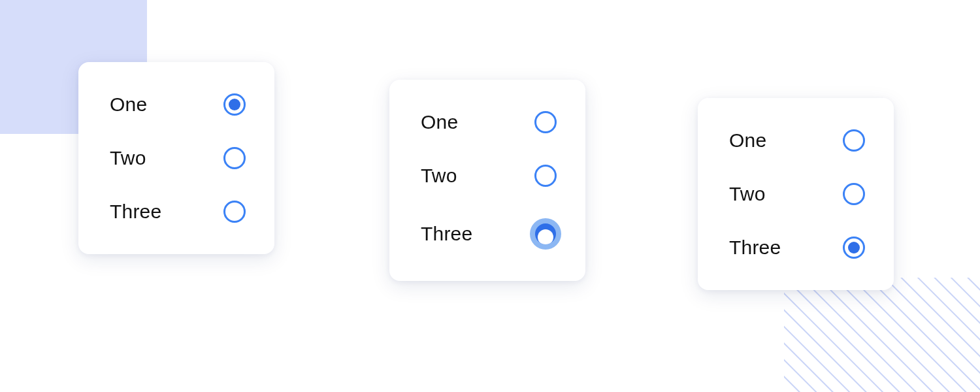  What do you see at coordinates (546, 234) in the screenshot?
I see `radio-indicator-touching` at bounding box center [546, 234].